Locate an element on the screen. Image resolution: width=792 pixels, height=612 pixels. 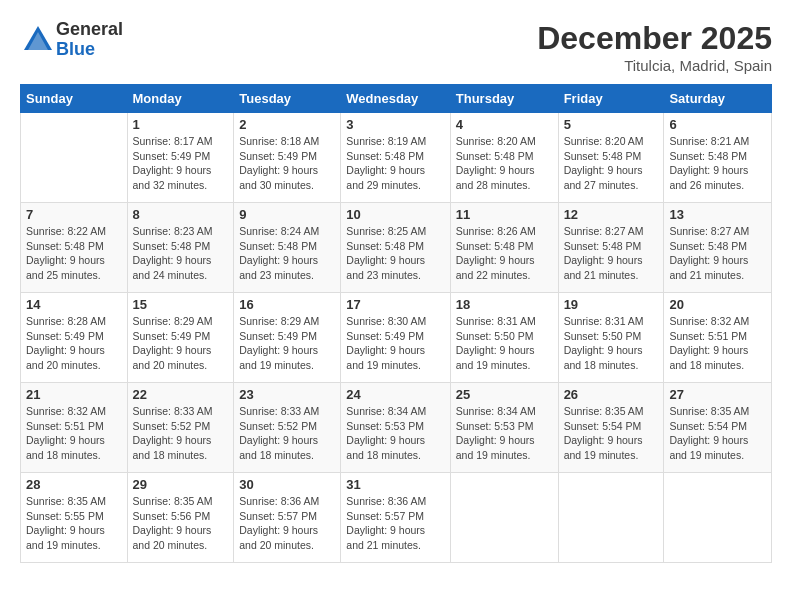
day-number: 2 is located at coordinates (287, 124).